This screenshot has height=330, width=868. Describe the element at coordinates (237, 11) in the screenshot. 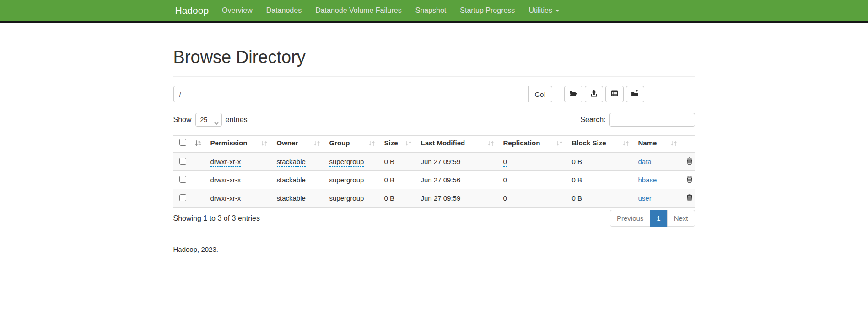

I see `nav-item-overview: Overview` at that location.